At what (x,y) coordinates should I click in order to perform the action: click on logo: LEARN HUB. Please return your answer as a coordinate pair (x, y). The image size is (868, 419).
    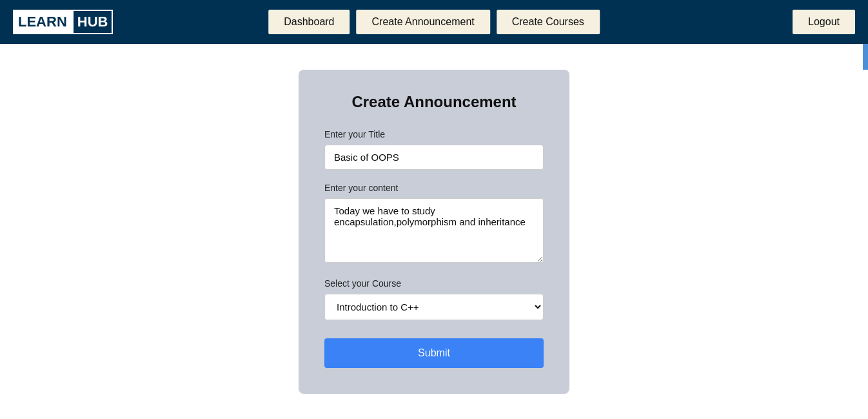
    Looking at the image, I should click on (63, 22).